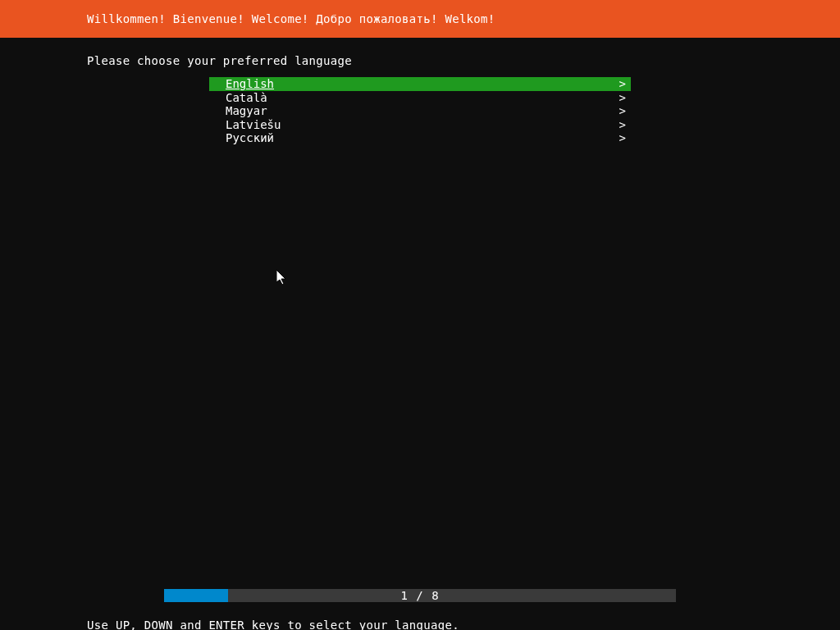  Describe the element at coordinates (420, 138) in the screenshot. I see `language-item-russkii: Русский >` at that location.